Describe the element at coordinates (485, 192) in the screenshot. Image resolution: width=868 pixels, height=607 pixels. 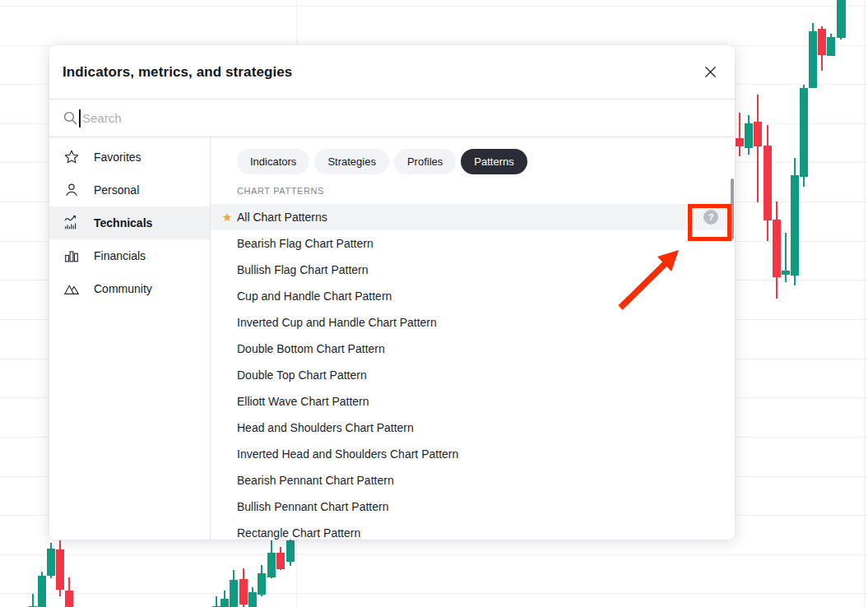
I see `section-header: CHART PATTERNS` at that location.